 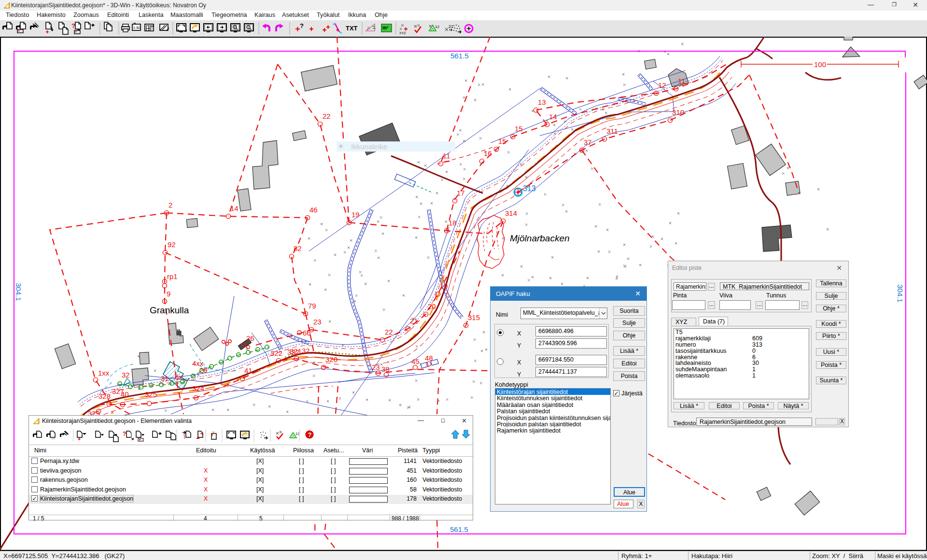 I want to click on svg-text: 1:50, so click(x=137, y=28).